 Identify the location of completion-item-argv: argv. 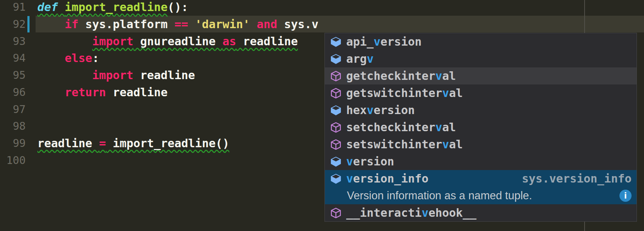
(481, 59).